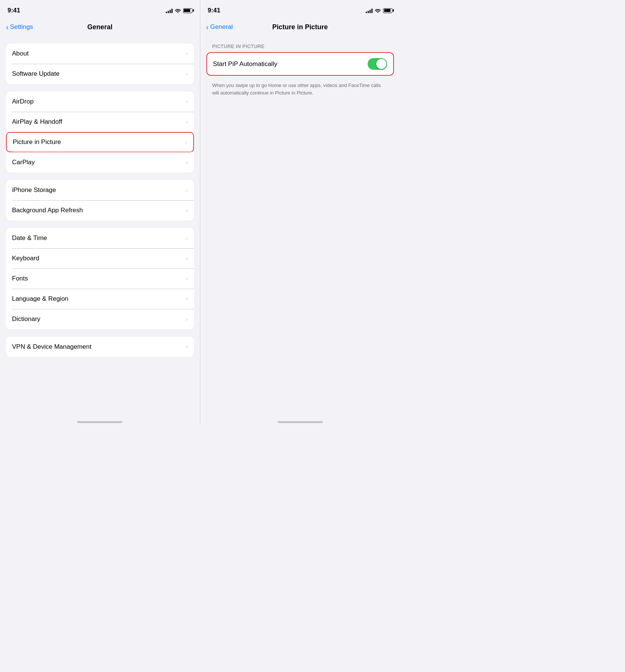 This screenshot has width=625, height=672. What do you see at coordinates (187, 210) in the screenshot?
I see `background-app-refresh-chevron-icon: ›` at bounding box center [187, 210].